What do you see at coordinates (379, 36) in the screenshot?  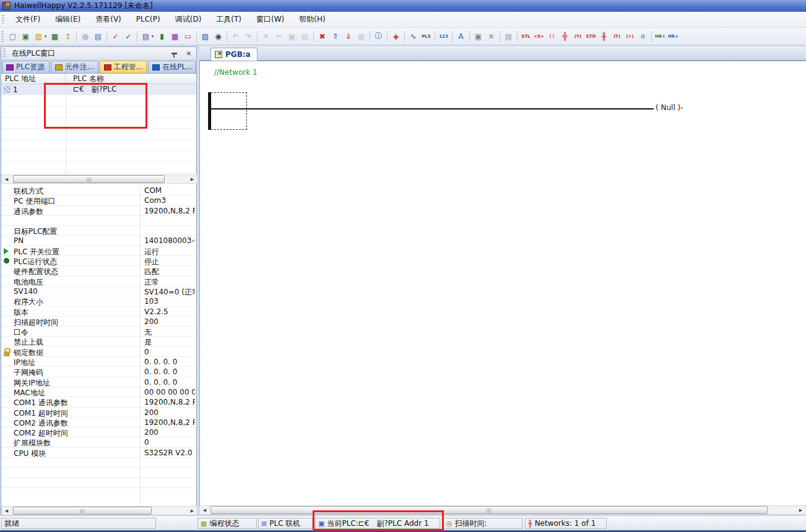 I see `plc-info-icon: ⓘ` at bounding box center [379, 36].